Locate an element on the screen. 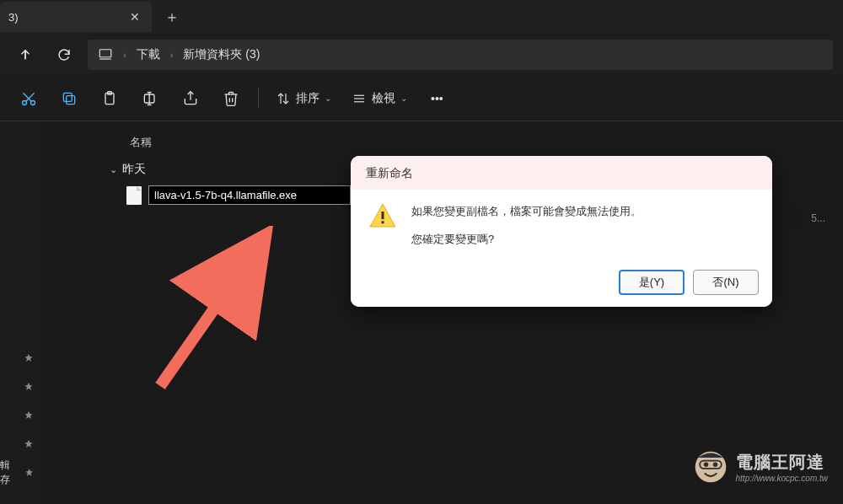 The image size is (843, 504). column-header-name: 名稱 is located at coordinates (443, 144).